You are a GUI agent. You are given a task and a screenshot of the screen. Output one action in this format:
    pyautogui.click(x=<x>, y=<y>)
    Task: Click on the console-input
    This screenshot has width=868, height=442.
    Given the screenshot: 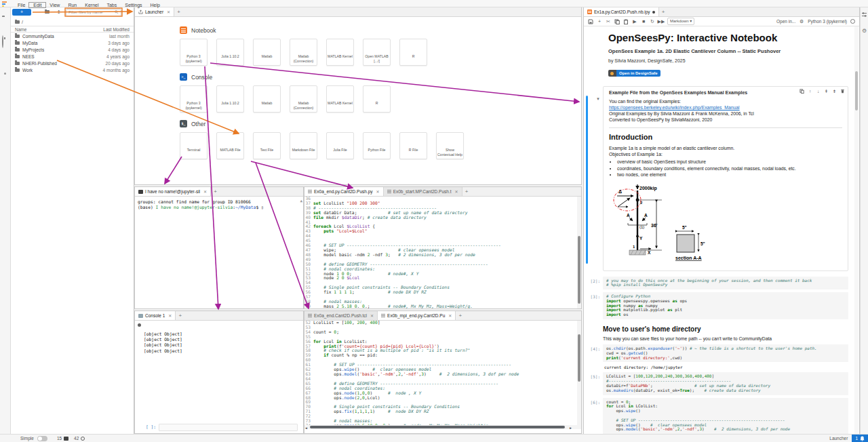 What is the action you would take?
    pyautogui.click(x=228, y=427)
    